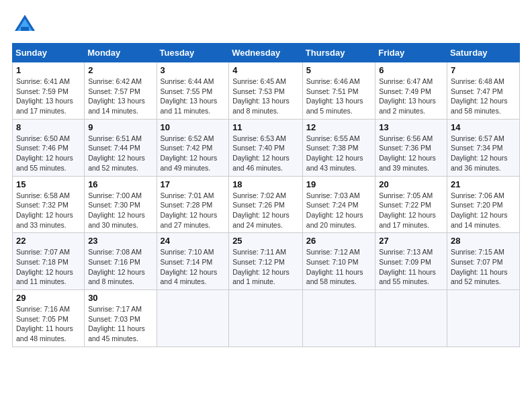 The width and height of the screenshot is (532, 411). Describe the element at coordinates (339, 53) in the screenshot. I see `column-header-thursday: Thursday` at that location.